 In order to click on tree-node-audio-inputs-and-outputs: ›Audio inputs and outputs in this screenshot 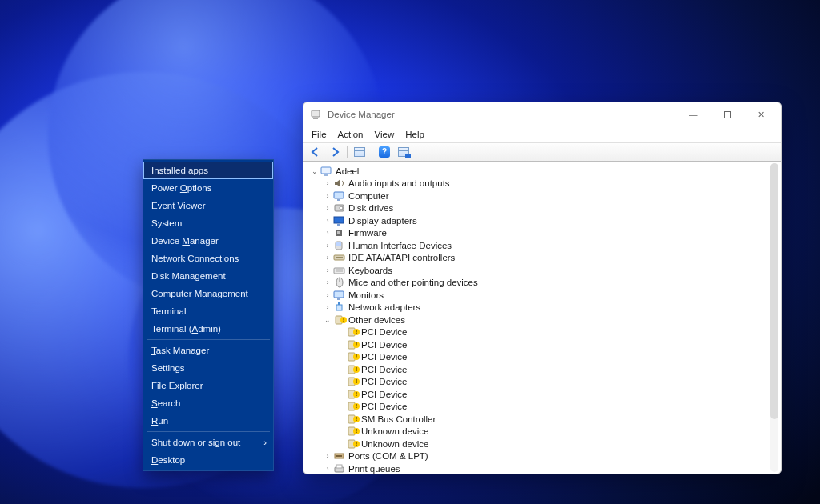, I will do `click(545, 184)`.